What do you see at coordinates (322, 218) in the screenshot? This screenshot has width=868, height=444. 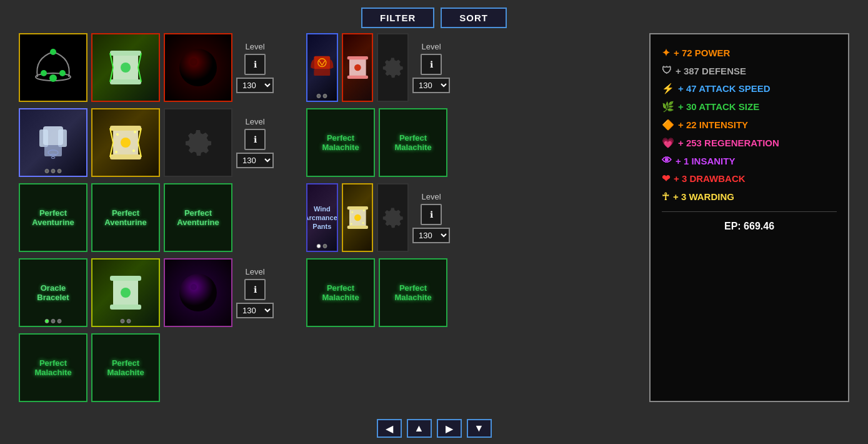 I see `wind-arcmancer-item: WindArcmancerPants` at bounding box center [322, 218].